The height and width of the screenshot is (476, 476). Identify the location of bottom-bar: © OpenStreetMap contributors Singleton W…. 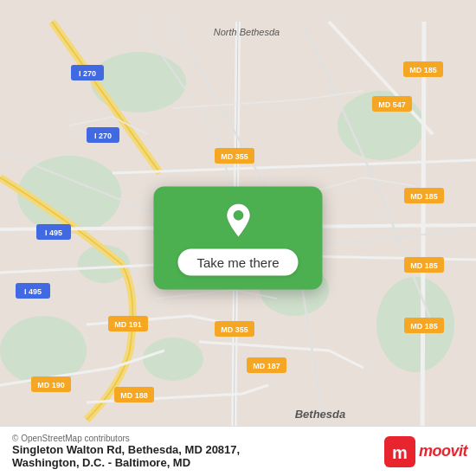
(238, 451).